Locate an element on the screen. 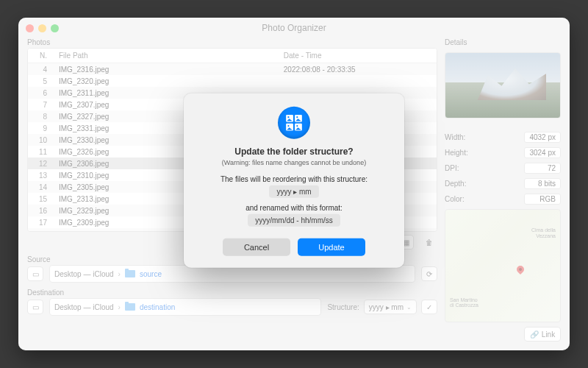  update-button: Update is located at coordinates (331, 247).